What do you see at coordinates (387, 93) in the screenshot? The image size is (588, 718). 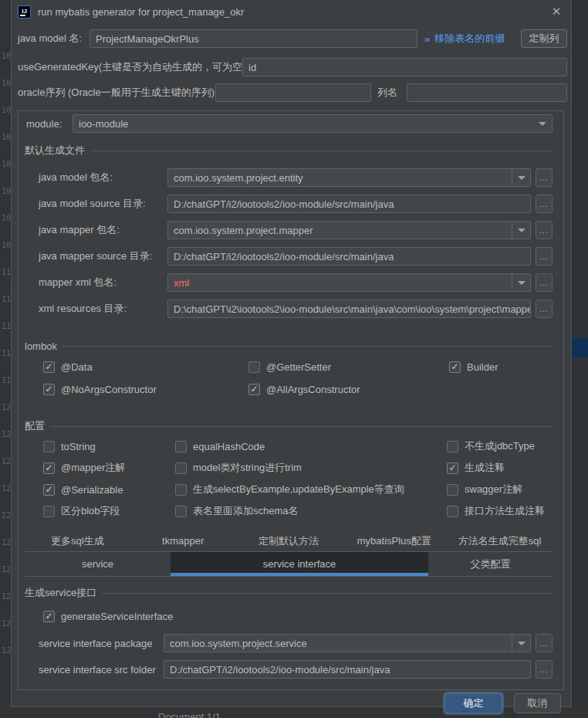 I see `column-name-label: 列名` at bounding box center [387, 93].